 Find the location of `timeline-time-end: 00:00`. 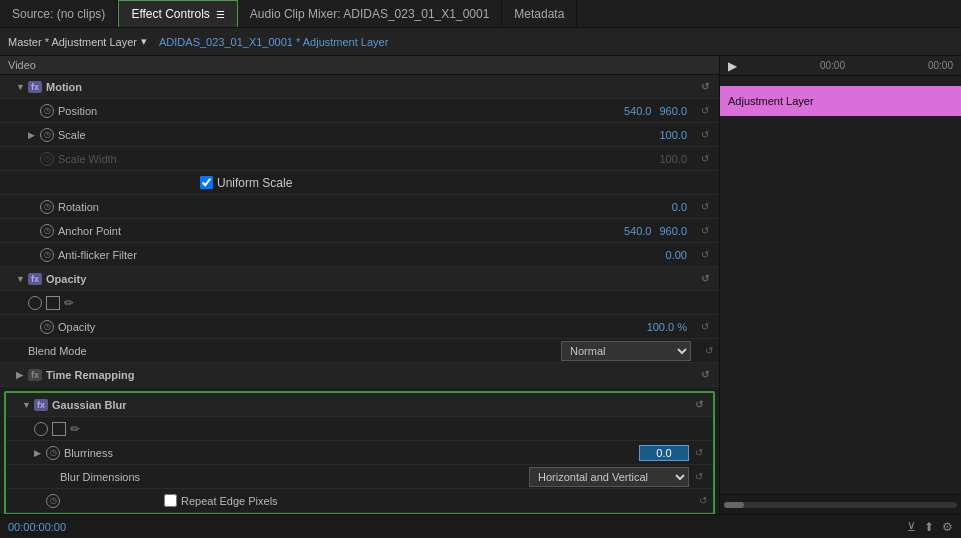

timeline-time-end: 00:00 is located at coordinates (940, 66).